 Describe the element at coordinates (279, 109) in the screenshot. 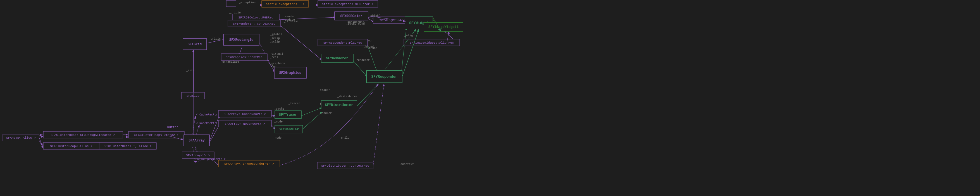

I see `svg-text: _cache` at that location.